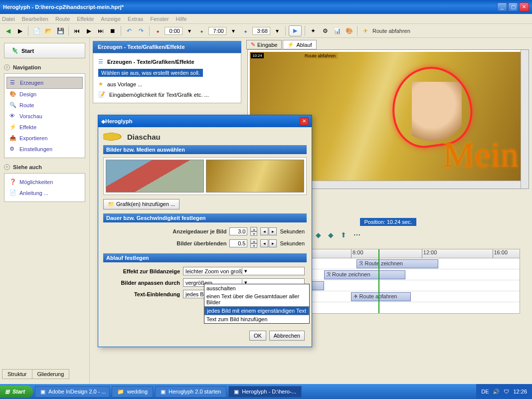 This screenshot has height=399, width=532. What do you see at coordinates (397, 264) in the screenshot?
I see `clip-1: ℛ Route zeichnen` at bounding box center [397, 264].